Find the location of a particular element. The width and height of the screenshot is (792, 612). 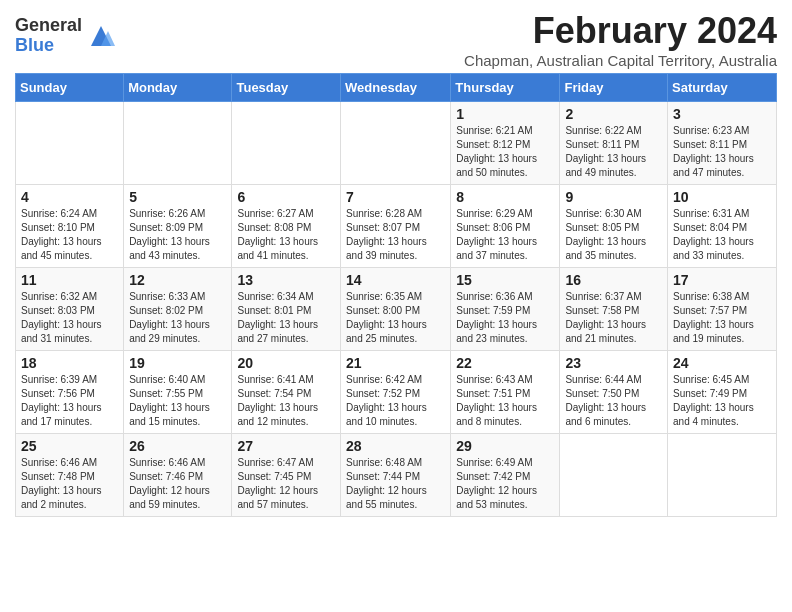

day-number: 24 is located at coordinates (722, 363).